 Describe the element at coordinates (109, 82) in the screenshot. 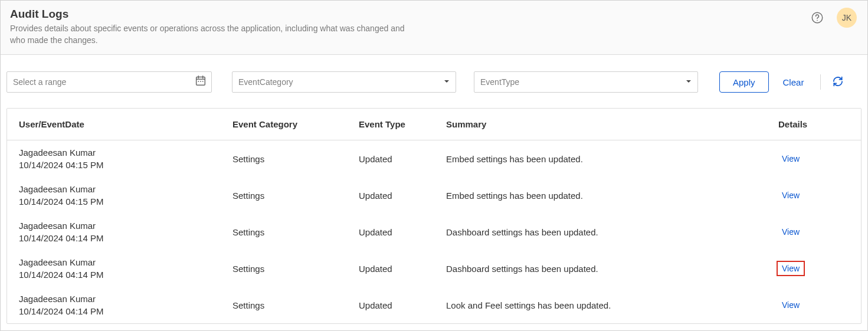

I see `date-range-input` at that location.